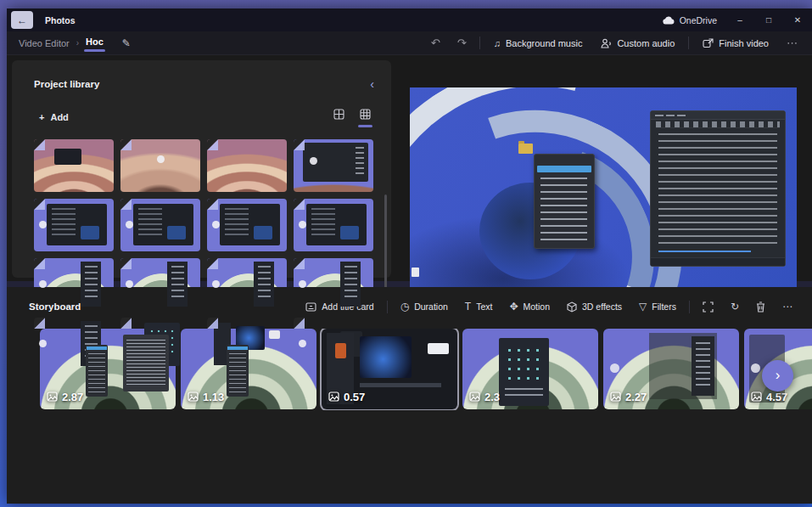  I want to click on delete-button, so click(760, 307).